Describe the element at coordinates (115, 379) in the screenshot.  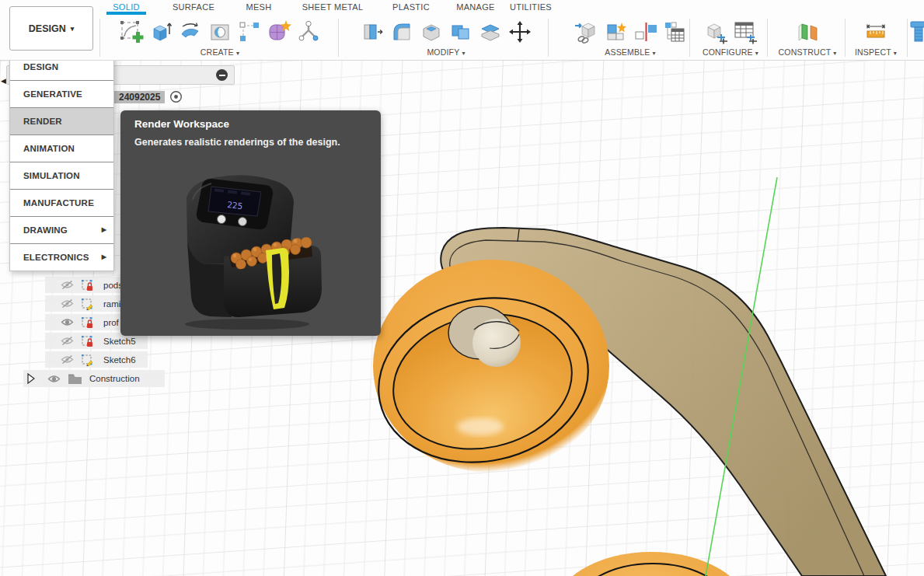
I see `browser-row-label: Construction` at that location.